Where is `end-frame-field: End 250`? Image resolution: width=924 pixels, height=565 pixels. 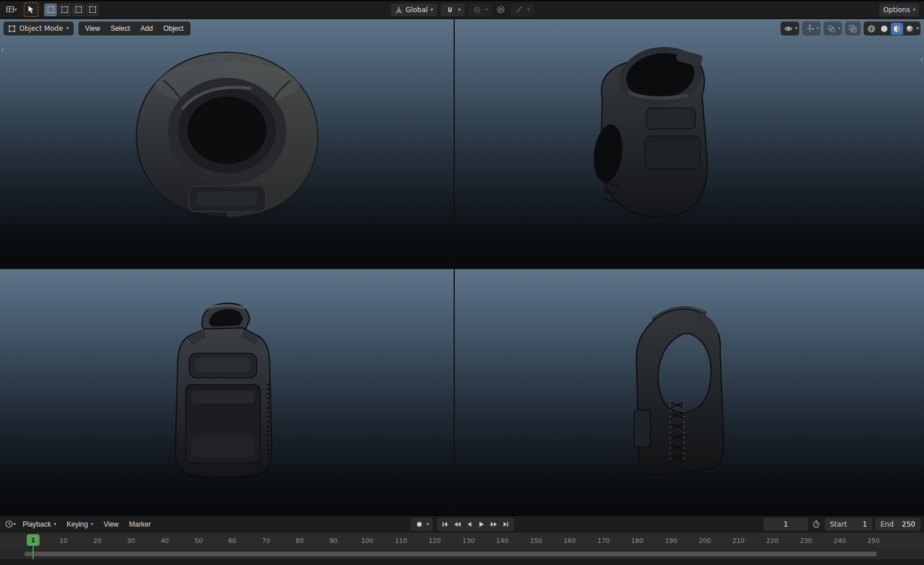
end-frame-field: End 250 is located at coordinates (898, 524).